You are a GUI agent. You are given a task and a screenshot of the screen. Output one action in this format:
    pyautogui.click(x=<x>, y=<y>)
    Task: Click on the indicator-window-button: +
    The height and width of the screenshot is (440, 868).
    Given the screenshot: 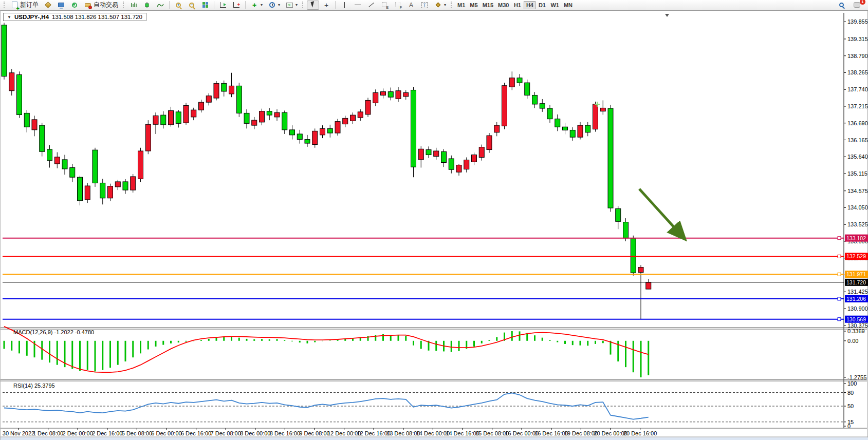 What is the action you would take?
    pyautogui.click(x=236, y=5)
    